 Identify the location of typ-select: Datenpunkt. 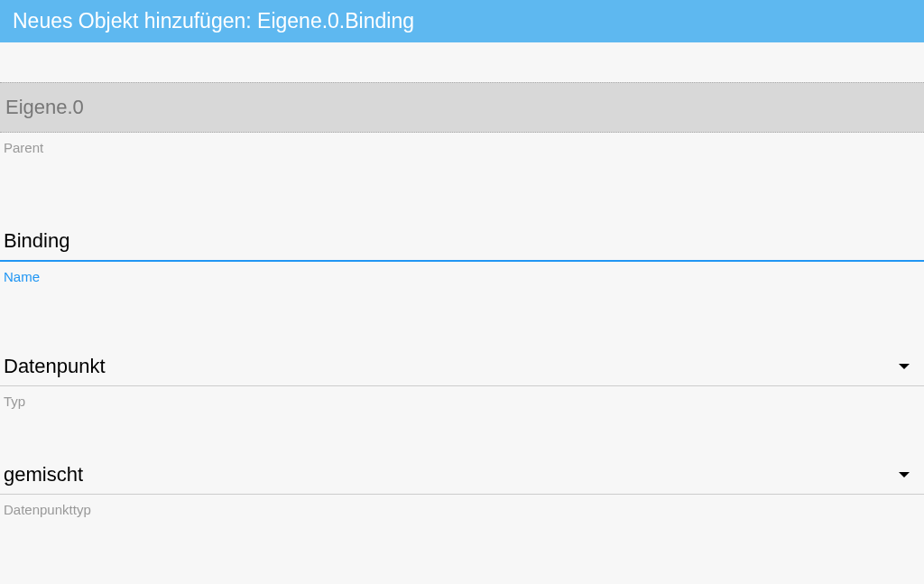
(462, 366).